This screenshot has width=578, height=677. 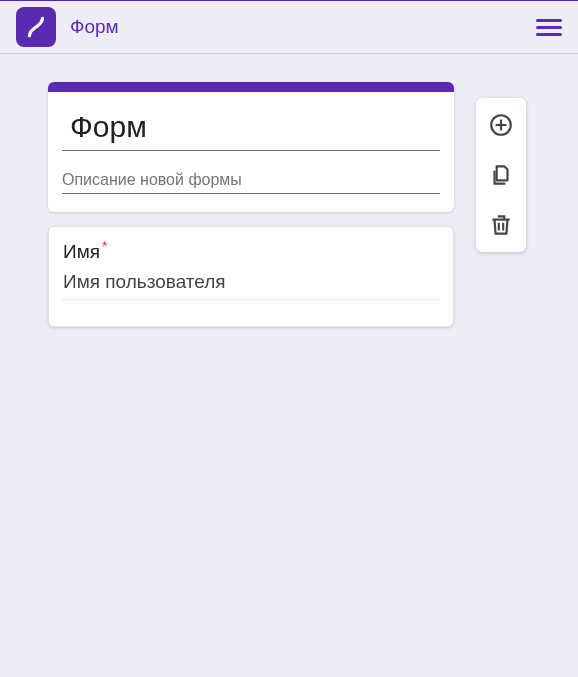 I want to click on required-star-icon: *, so click(x=104, y=246).